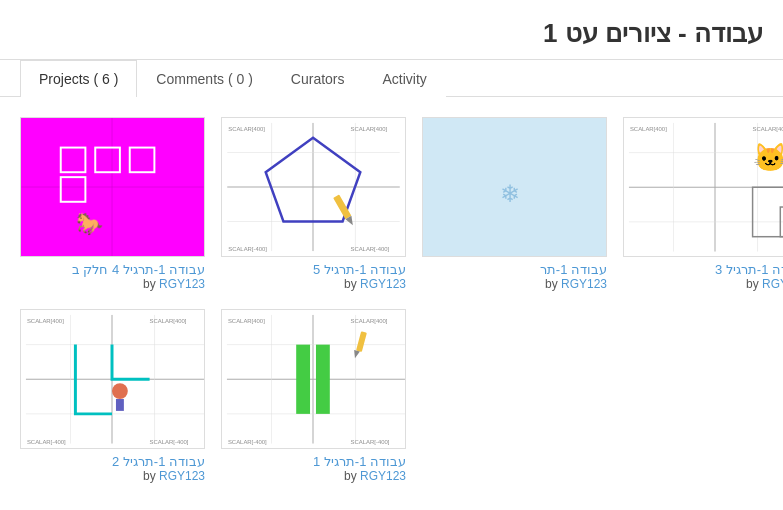  I want to click on project-card: 🐱 SCALAR[400] SCALAR[400] עבודה 1-תרגיל …, so click(703, 204).